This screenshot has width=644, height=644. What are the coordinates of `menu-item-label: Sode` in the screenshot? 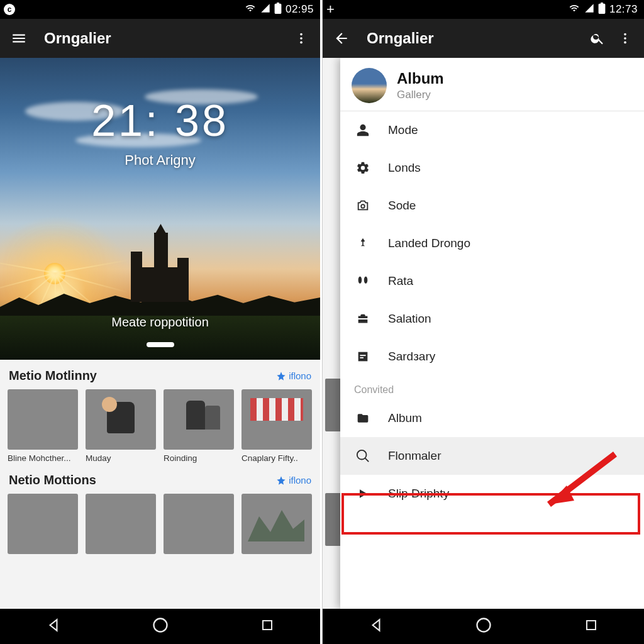 It's located at (402, 206).